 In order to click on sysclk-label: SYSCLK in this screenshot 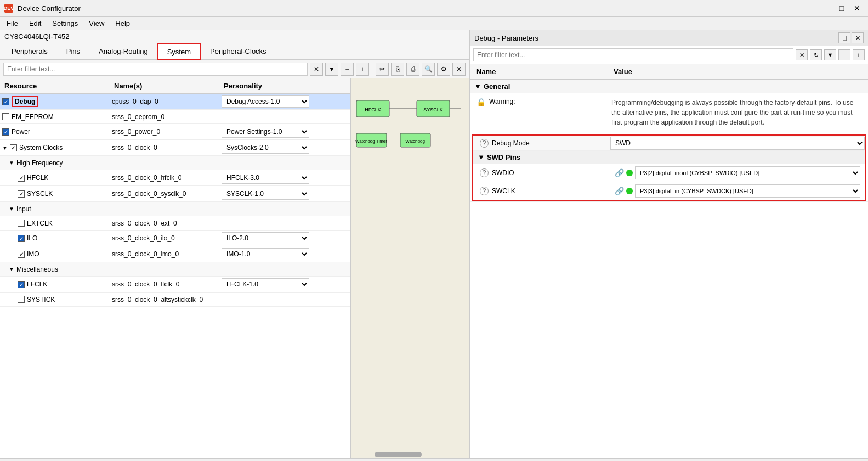, I will do `click(39, 194)`.